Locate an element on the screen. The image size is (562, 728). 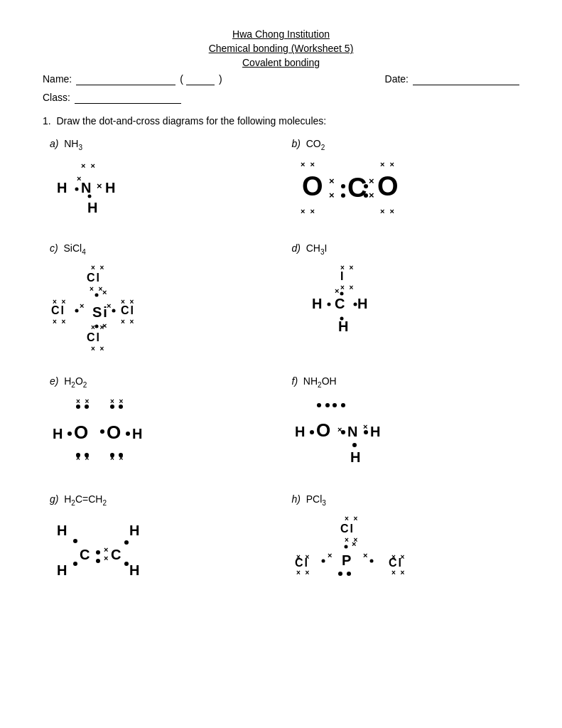
diagram-h2o2: e) H2O2 H O × × is located at coordinates (161, 424).